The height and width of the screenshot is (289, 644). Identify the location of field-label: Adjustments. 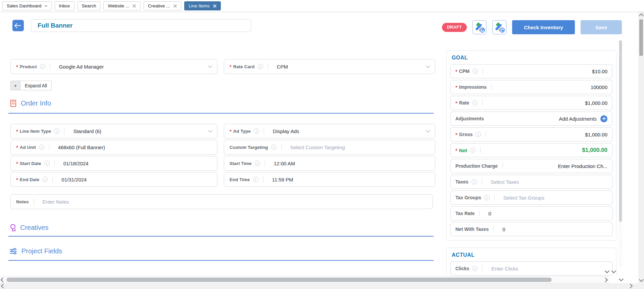
(470, 119).